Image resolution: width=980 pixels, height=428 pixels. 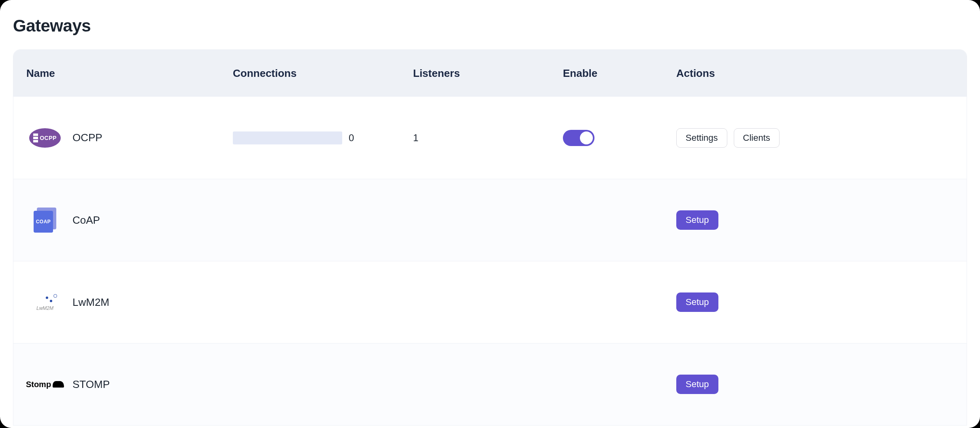 I want to click on ocpp-icon: OCPP, so click(x=45, y=138).